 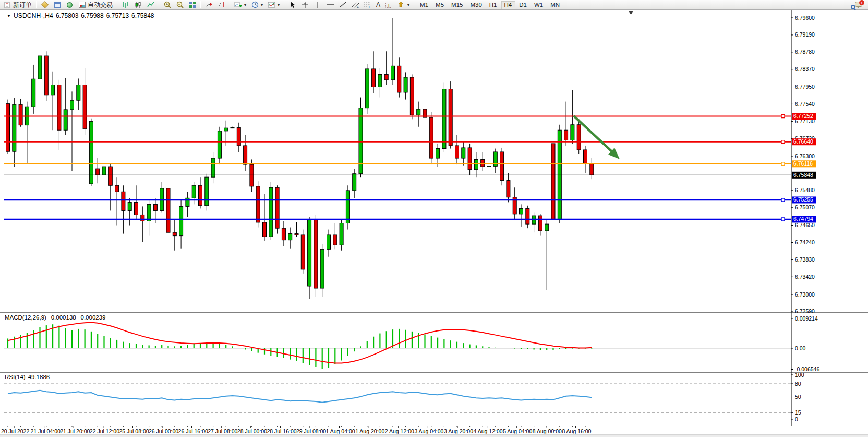 What do you see at coordinates (508, 5) in the screenshot?
I see `timeframe-h4: H4` at bounding box center [508, 5].